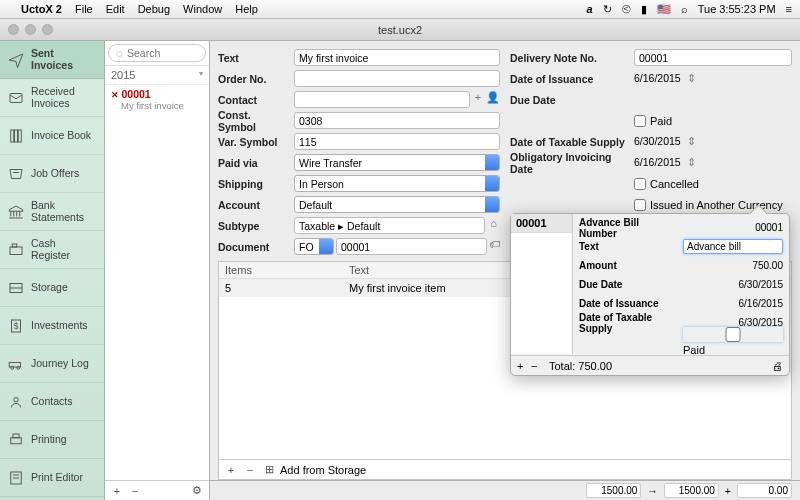  I want to click on gear-icon: ⚙, so click(197, 490).